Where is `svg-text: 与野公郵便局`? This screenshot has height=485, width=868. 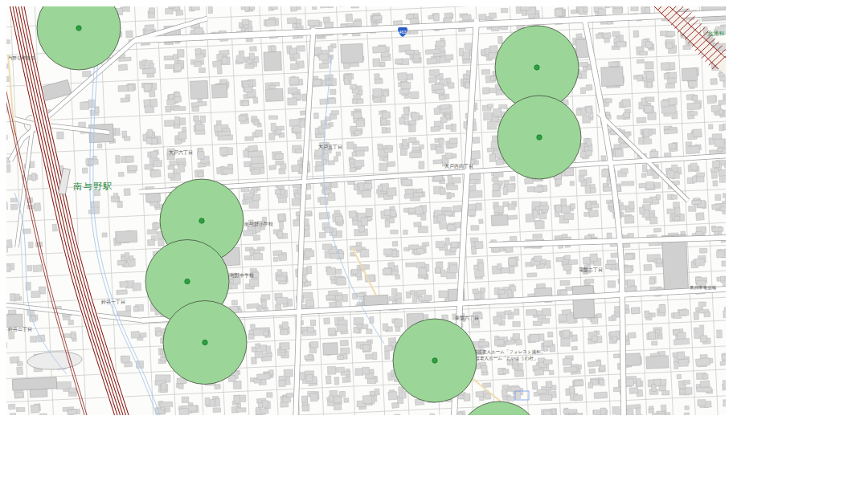 svg-text: 与野公郵便局 is located at coordinates (22, 58).